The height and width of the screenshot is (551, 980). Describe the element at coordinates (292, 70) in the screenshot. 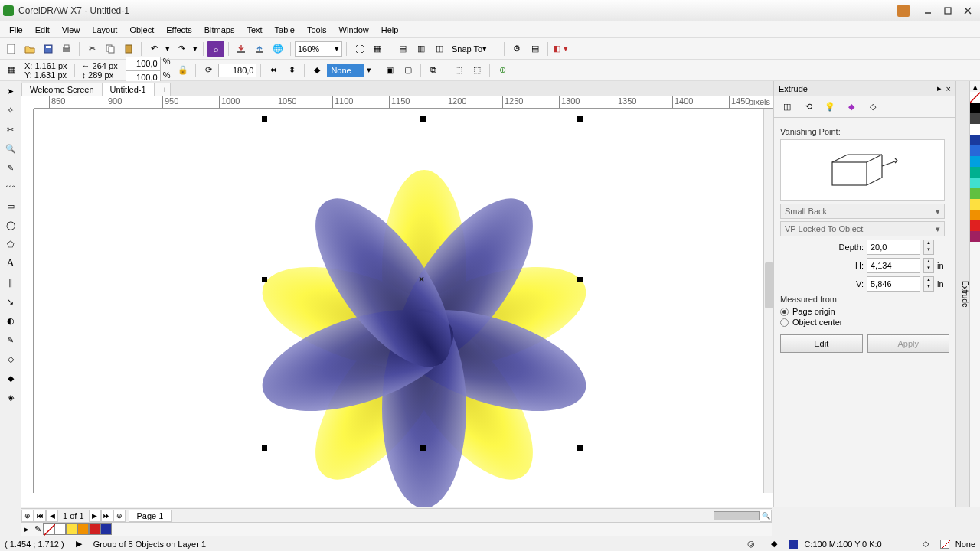

I see `mirror-v-icon: ⬍` at that location.